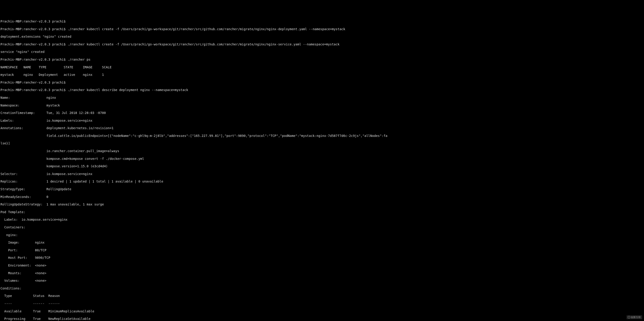  I want to click on describe-hostport: Host Port: 9890/TCP, so click(322, 258).